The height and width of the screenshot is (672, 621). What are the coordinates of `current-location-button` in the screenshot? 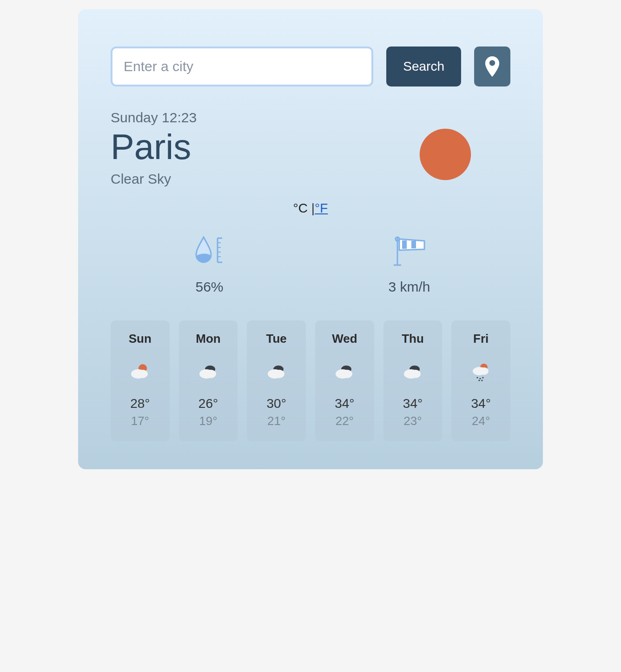 It's located at (492, 67).